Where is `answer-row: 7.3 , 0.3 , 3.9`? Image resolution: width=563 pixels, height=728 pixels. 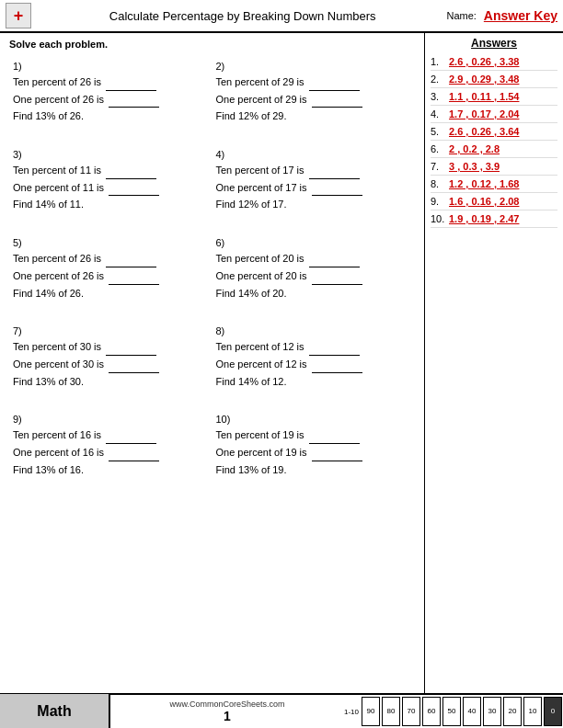 answer-row: 7.3 , 0.3 , 3.9 is located at coordinates (494, 167).